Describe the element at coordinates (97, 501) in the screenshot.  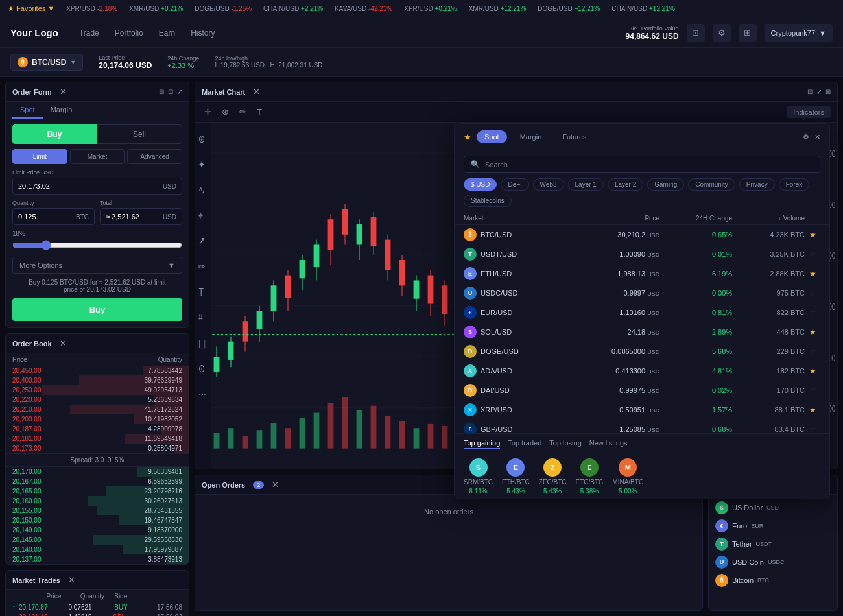
I see `bid-row: 20,160.0030.26027613` at that location.